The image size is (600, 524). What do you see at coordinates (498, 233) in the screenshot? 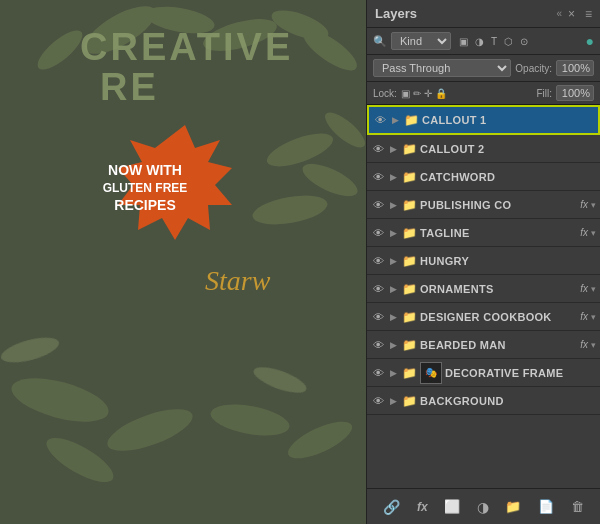
I see `layer-name-label: TAGLINE` at bounding box center [498, 233].